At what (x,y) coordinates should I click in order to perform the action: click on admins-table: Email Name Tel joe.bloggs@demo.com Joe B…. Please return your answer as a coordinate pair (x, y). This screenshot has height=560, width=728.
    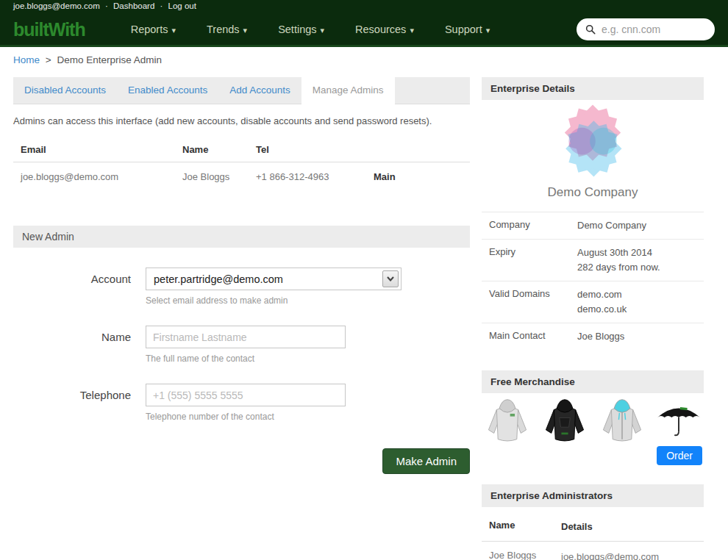
    Looking at the image, I should click on (241, 165).